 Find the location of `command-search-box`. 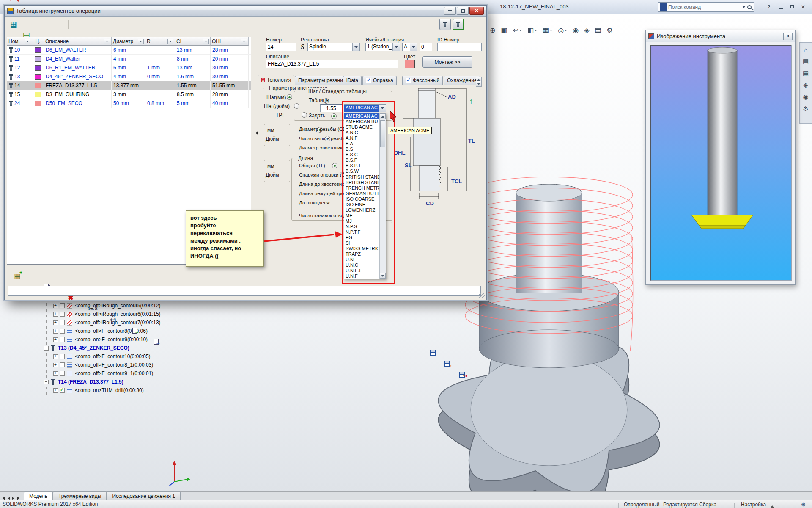

command-search-box is located at coordinates (706, 7).